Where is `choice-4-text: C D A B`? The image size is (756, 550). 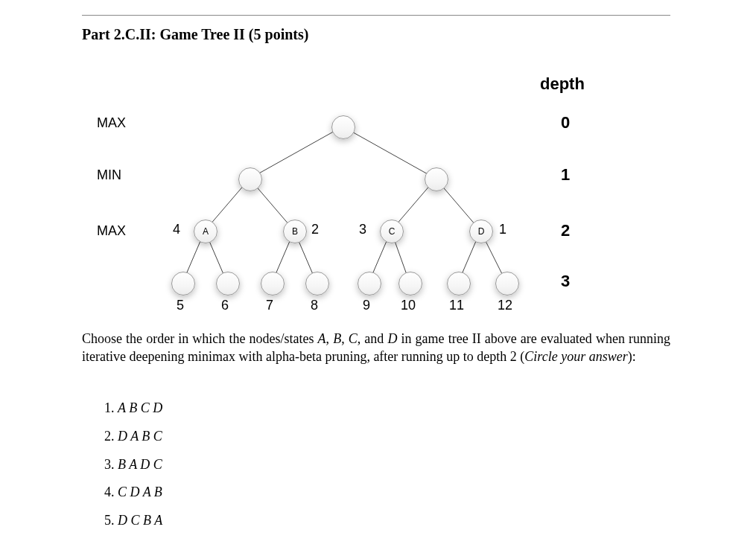 choice-4-text: C D A B is located at coordinates (140, 492).